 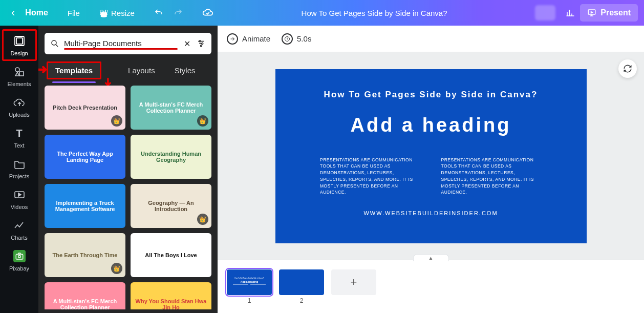 What do you see at coordinates (19, 225) in the screenshot?
I see `chart-line-icon` at bounding box center [19, 225].